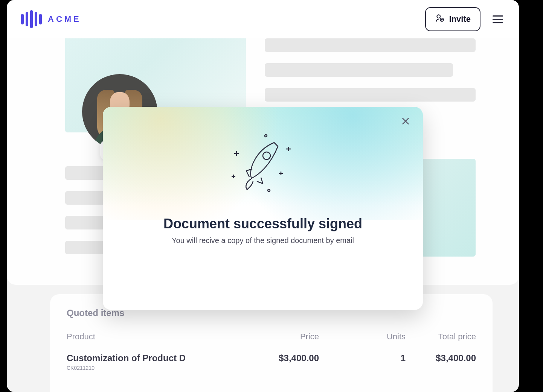 The image size is (543, 392). What do you see at coordinates (32, 19) in the screenshot?
I see `logo-bars-icon` at bounding box center [32, 19].